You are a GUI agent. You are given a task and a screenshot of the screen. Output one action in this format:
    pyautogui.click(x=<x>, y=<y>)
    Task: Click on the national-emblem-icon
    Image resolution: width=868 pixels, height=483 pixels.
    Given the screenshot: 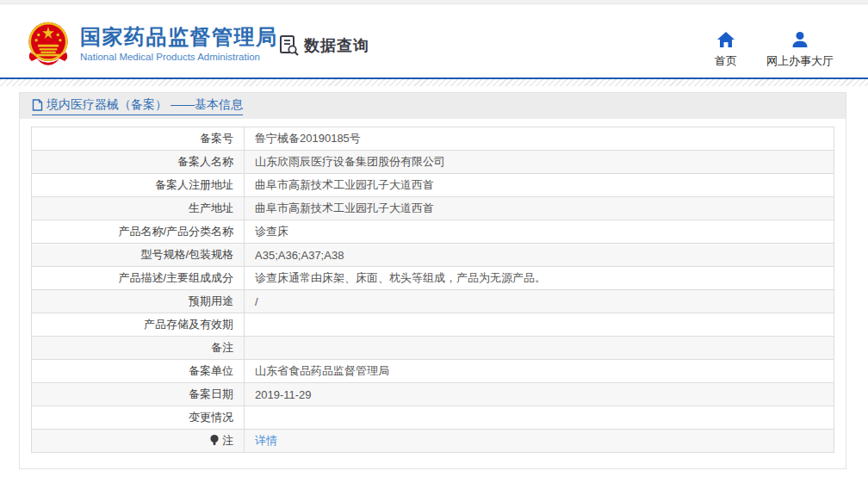 What is the action you would take?
    pyautogui.click(x=48, y=44)
    